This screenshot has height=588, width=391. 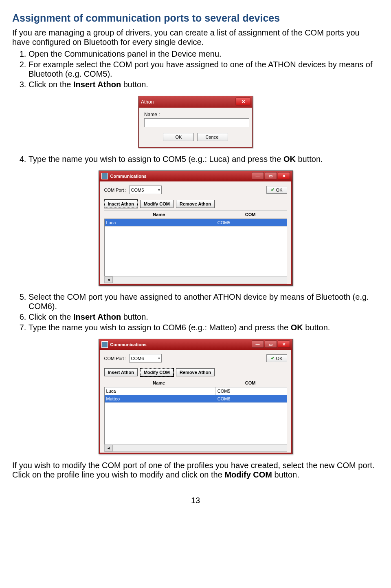 What do you see at coordinates (196, 396) in the screenshot?
I see `communications-window-2: Communications — ▭ ✕ COM Port : COM6 ✔ O…` at bounding box center [196, 396].